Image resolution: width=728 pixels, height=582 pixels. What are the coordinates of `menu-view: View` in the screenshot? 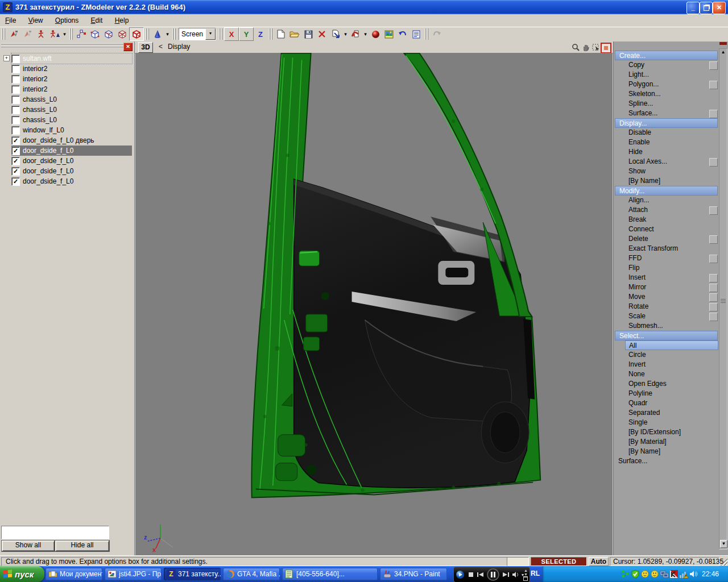 It's located at (36, 20).